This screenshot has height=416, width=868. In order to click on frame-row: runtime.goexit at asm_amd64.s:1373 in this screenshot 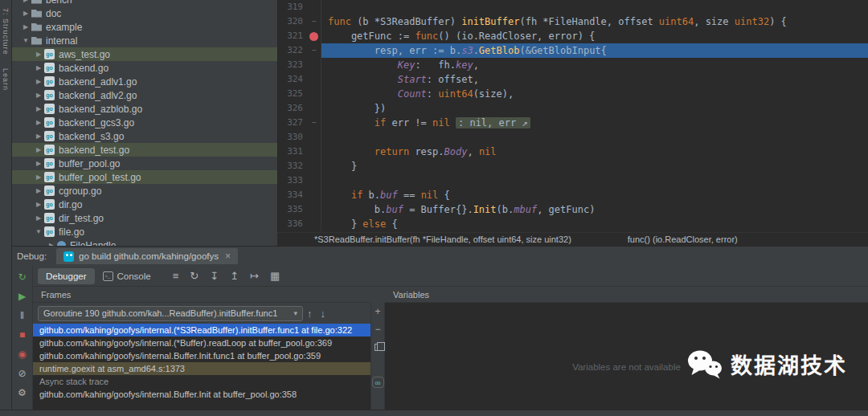, I will do `click(202, 369)`.